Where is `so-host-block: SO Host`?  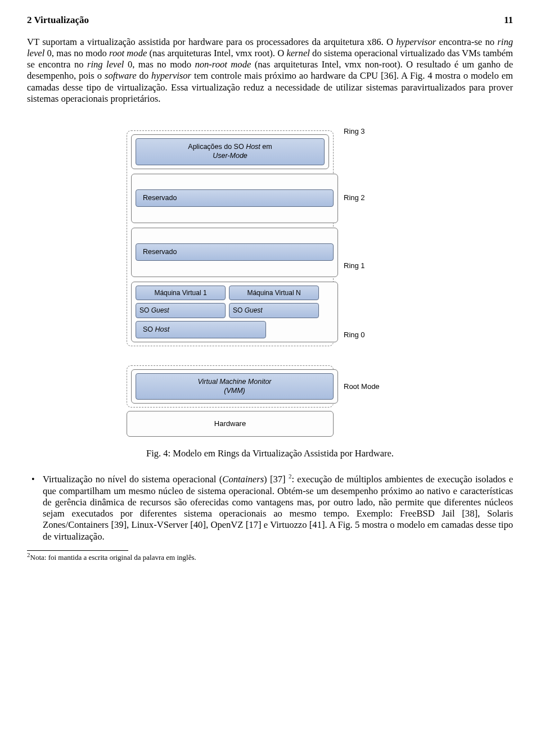
so-host-block: SO Host is located at coordinates (201, 329).